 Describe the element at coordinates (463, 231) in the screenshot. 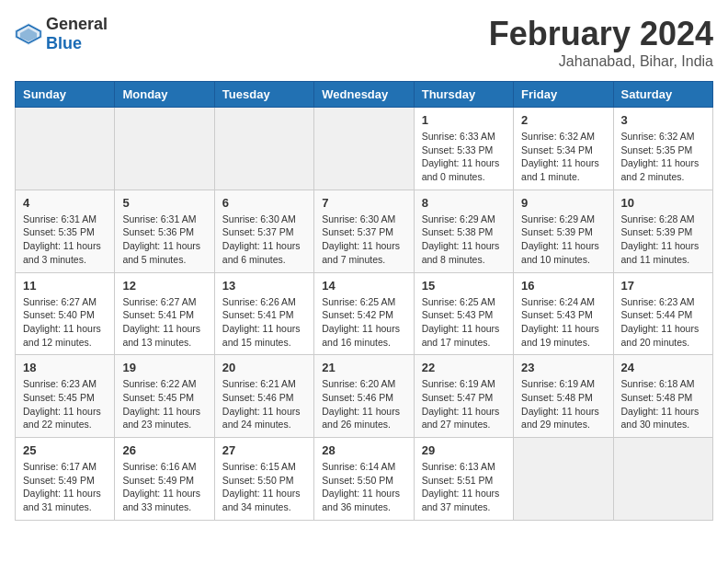

I see `calendar-cell: 8Sunrise: 6:29 AM Sunset: 5:38 PM Daylig…` at that location.